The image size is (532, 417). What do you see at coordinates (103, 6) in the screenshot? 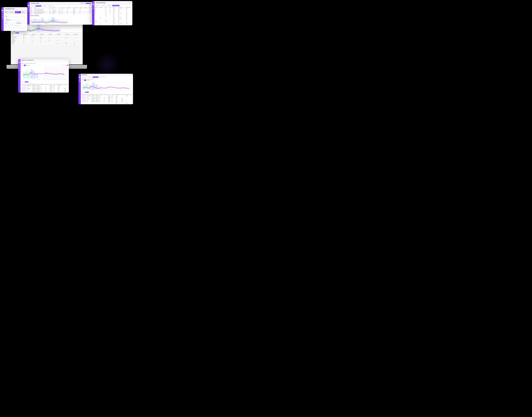
I see `history-tab-sku-weekly: SKU Weekly` at bounding box center [103, 6].